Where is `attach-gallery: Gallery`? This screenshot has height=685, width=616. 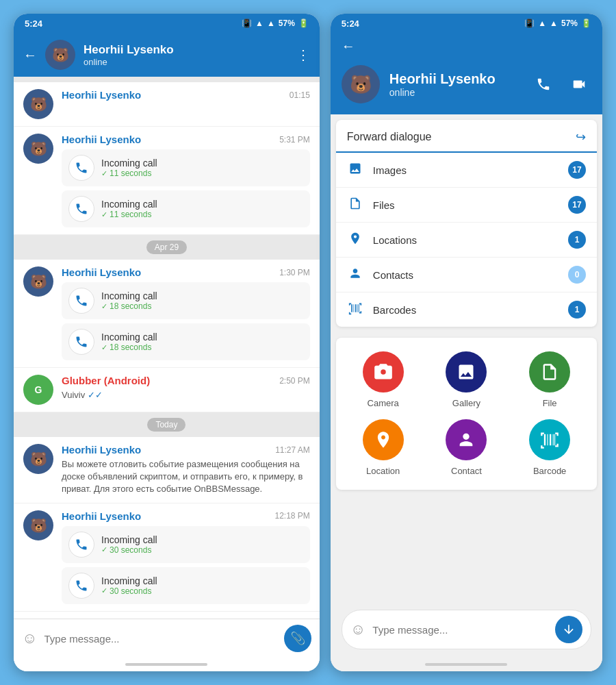
attach-gallery: Gallery is located at coordinates (467, 379).